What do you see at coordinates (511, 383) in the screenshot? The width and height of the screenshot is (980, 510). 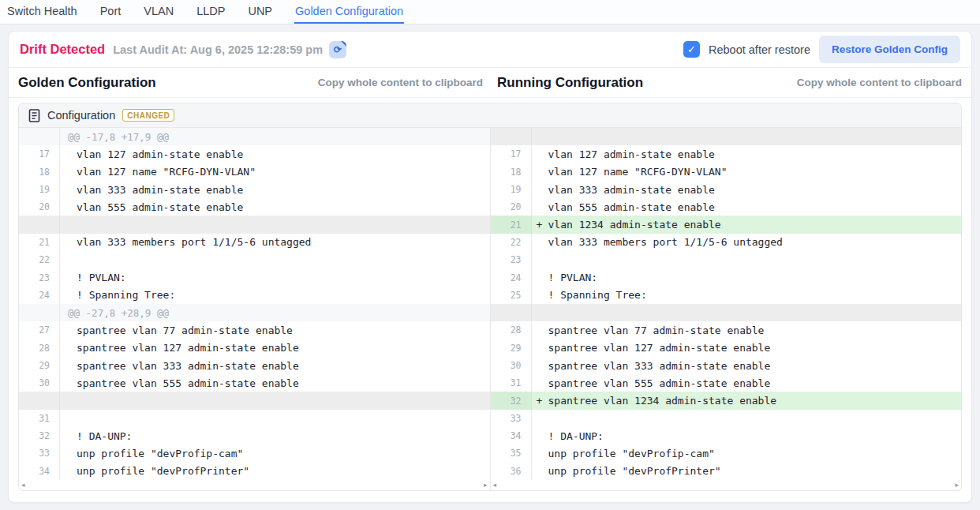 I see `line-number: 31` at bounding box center [511, 383].